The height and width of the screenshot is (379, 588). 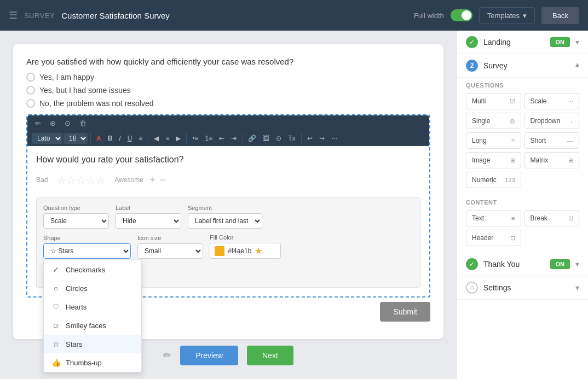 I want to click on landing-label: Landing, so click(x=514, y=42).